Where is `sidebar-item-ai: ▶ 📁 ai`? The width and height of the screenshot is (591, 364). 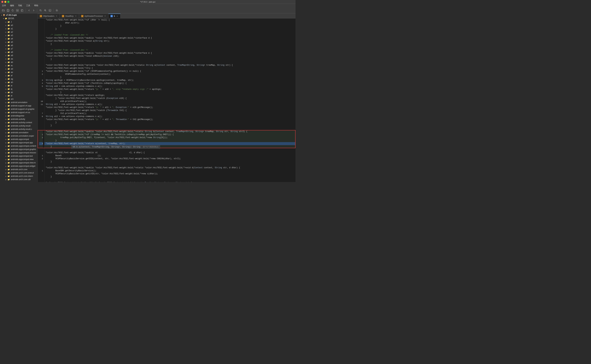 sidebar-item-ai: ▶ 📁 ai is located at coordinates (19, 86).